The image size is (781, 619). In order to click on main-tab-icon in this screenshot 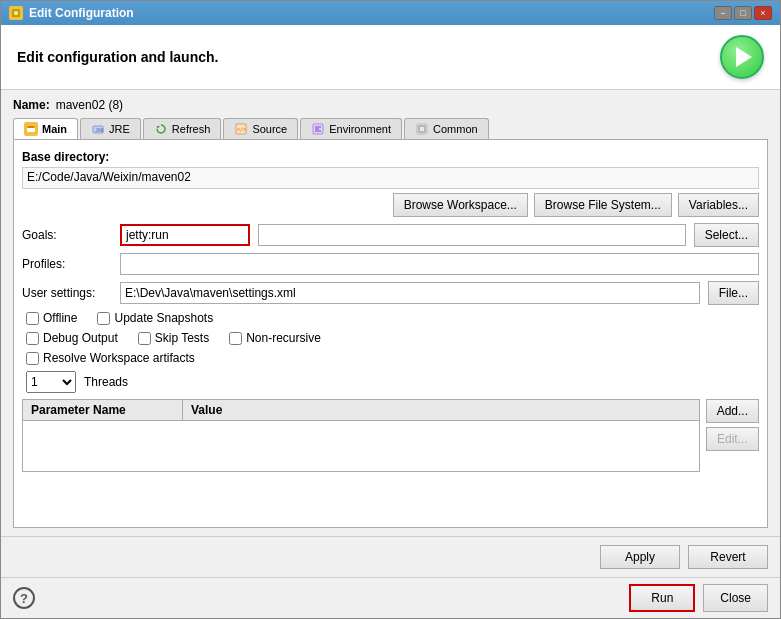, I will do `click(31, 129)`.